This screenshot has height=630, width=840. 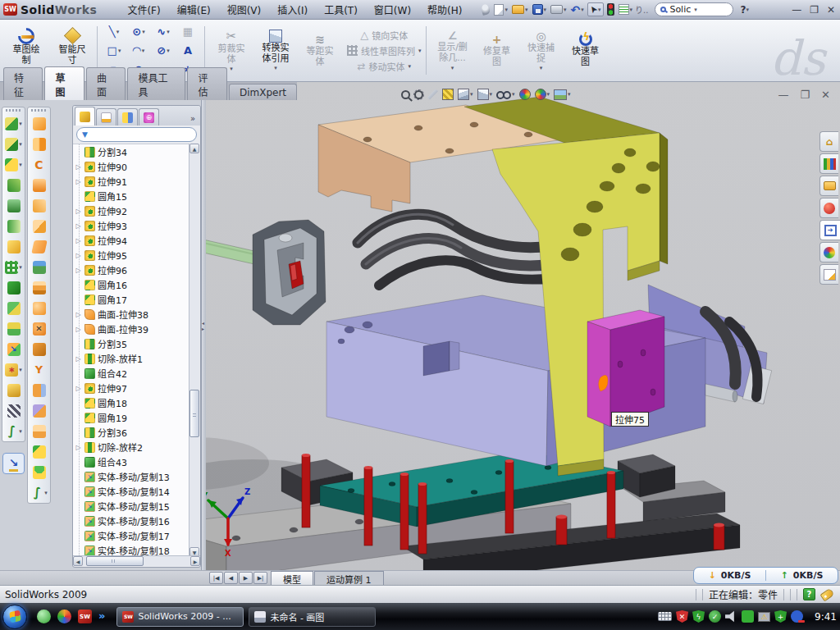 What do you see at coordinates (13, 185) in the screenshot?
I see `swept-boss-button` at bounding box center [13, 185].